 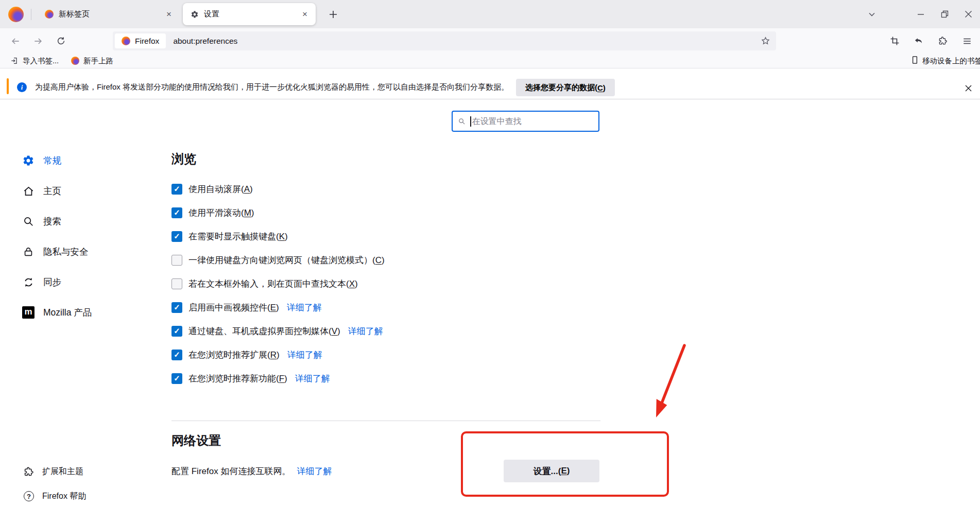 What do you see at coordinates (278, 284) in the screenshot?
I see `browsing-options-list: 使用自动滚屏(A) 使用平滑滚动(M) 在需要时显示触摸键盘(K) 一律使用键盘…` at bounding box center [278, 284].